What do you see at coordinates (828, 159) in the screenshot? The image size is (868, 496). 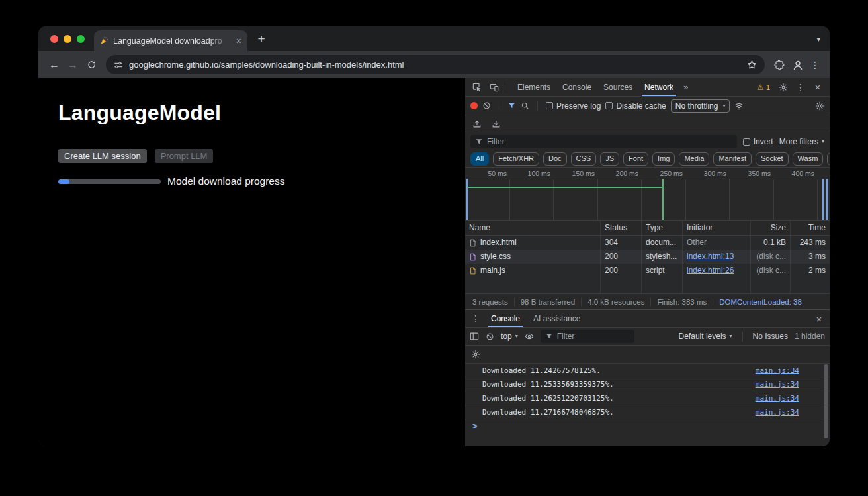 I see `chip-other: Other` at bounding box center [828, 159].